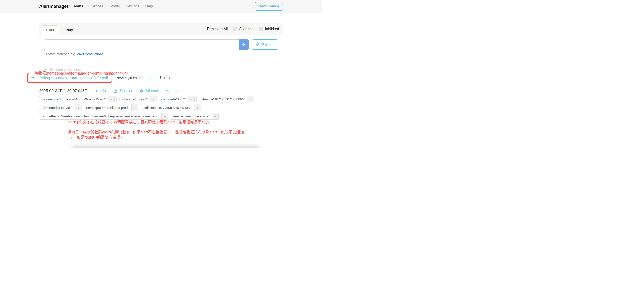  Describe the element at coordinates (122, 91) in the screenshot. I see `alert-action-source: Source` at that location.